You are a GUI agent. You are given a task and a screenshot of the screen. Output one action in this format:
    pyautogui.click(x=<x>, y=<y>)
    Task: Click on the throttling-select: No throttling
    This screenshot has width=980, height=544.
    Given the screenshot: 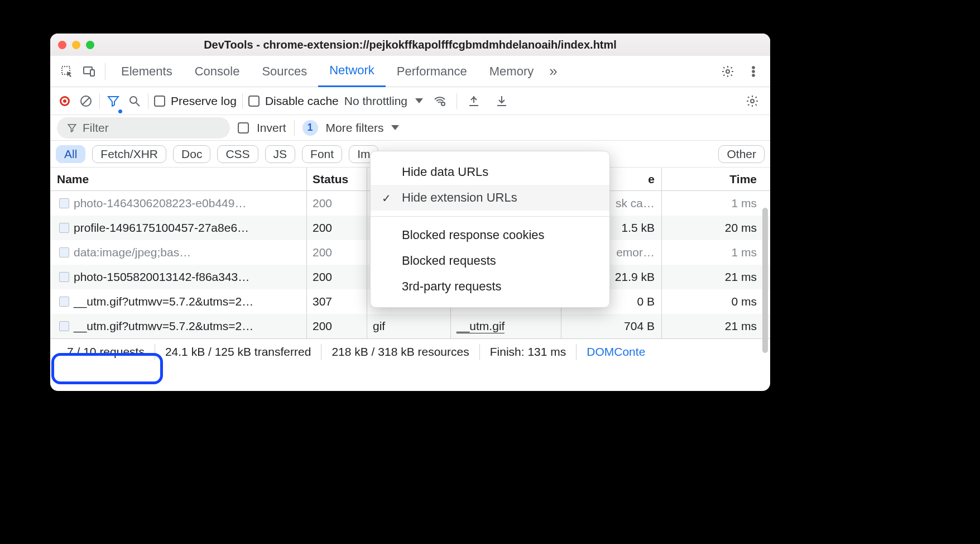 What is the action you would take?
    pyautogui.click(x=384, y=101)
    